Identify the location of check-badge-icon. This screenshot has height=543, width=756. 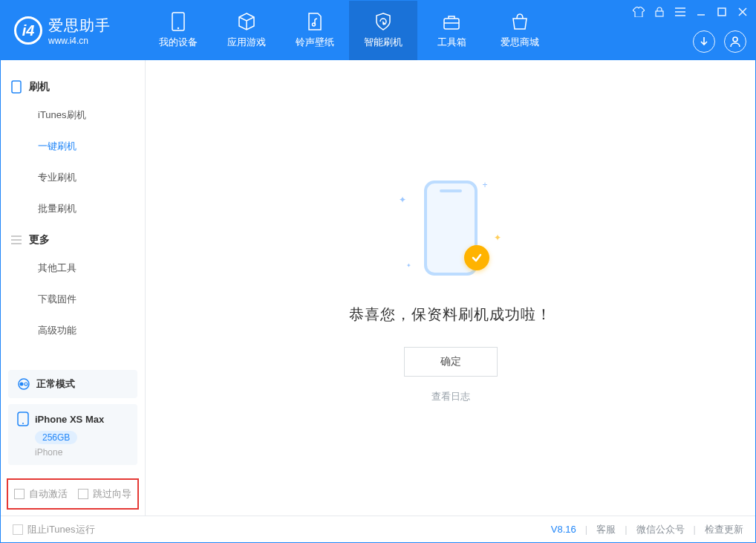
(477, 258).